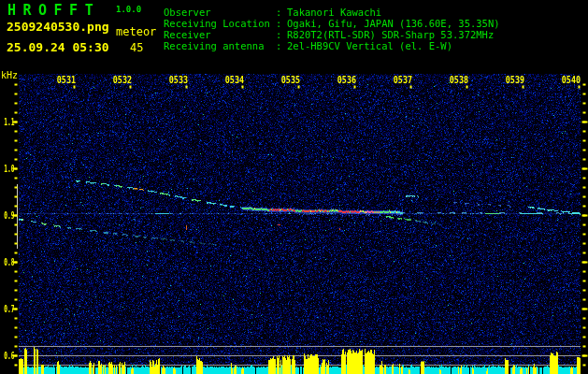 This screenshot has width=588, height=374. What do you see at coordinates (7, 216) in the screenshot?
I see `freq-tick-label-0.9: 0.9` at bounding box center [7, 216].